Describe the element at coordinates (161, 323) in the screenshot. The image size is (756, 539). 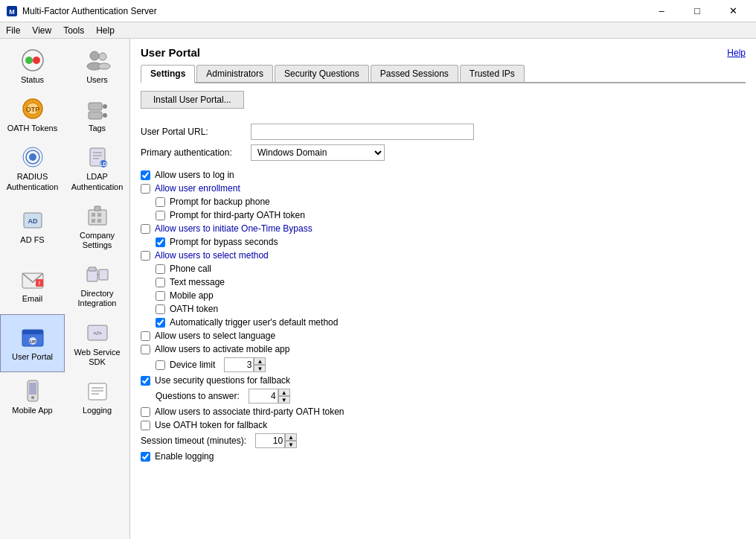
I see `auto-trigger-checkbox` at that location.